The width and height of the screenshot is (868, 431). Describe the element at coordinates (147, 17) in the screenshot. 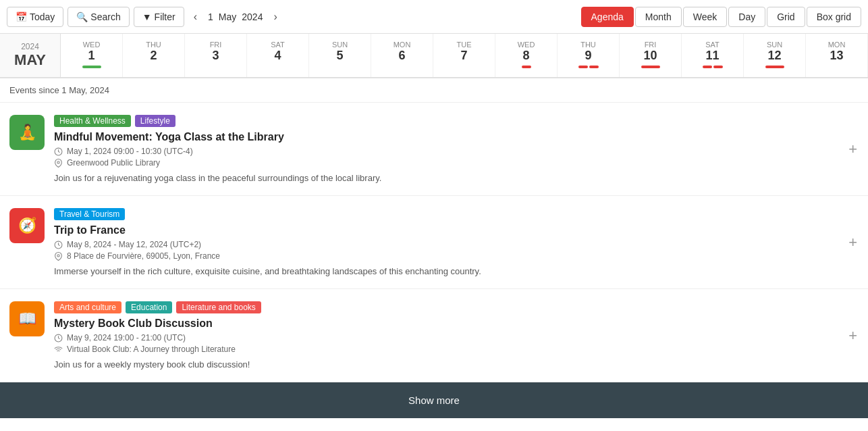

I see `filter-icon: ▼` at that location.